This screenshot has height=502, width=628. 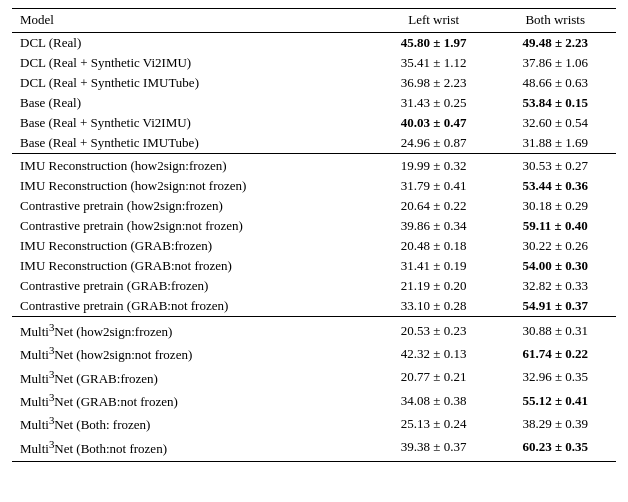 I want to click on table-row: Multi3Net (GRAB:frozen)20.77 ± 0.2132.96…, so click(x=314, y=378).